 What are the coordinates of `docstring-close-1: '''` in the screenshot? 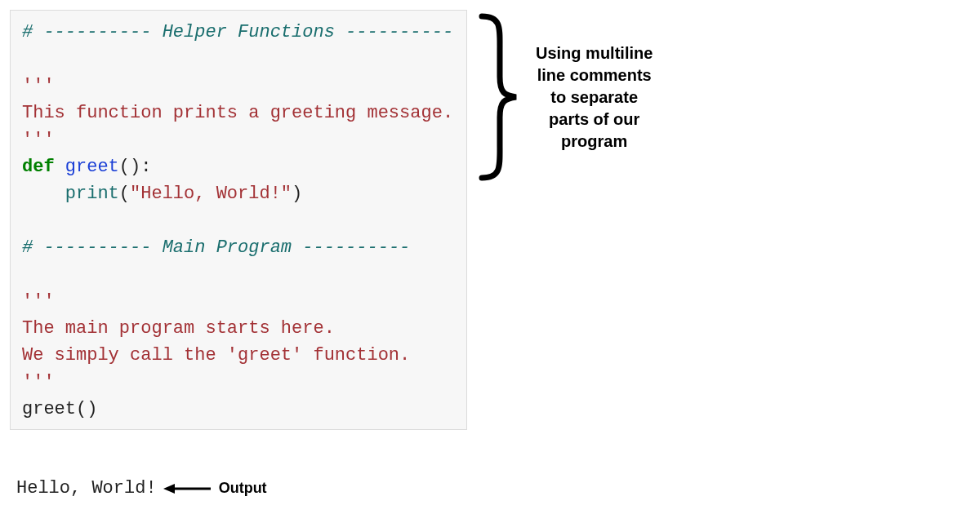 It's located at (38, 140).